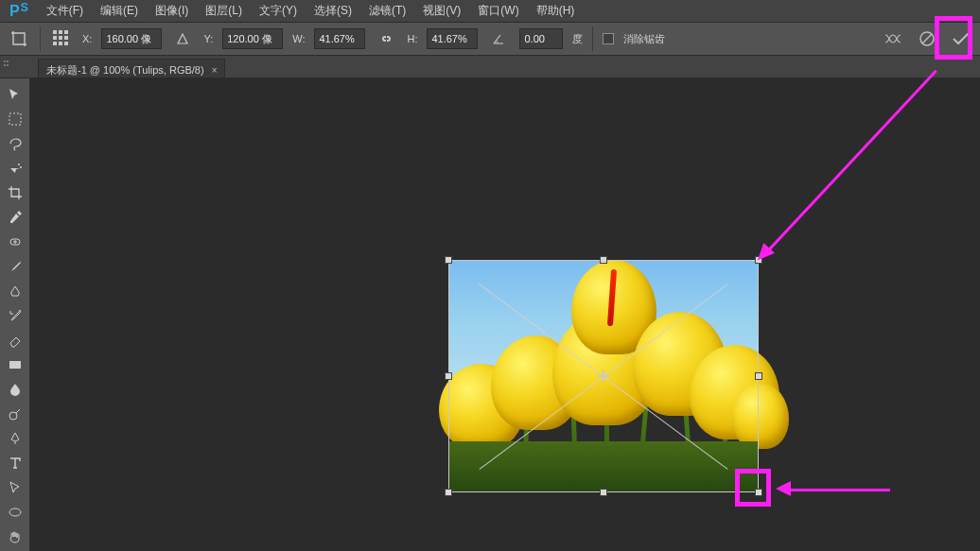  I want to click on hand-tool, so click(15, 537).